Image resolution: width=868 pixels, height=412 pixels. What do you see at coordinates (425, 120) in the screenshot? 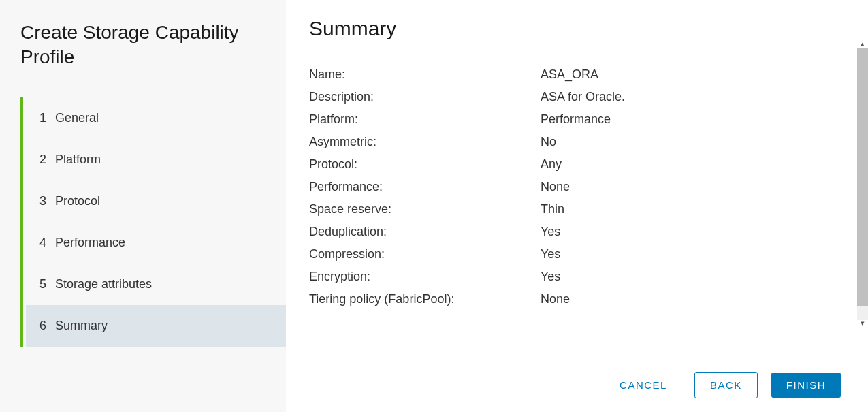
I see `summary-label: Platform:` at bounding box center [425, 120].